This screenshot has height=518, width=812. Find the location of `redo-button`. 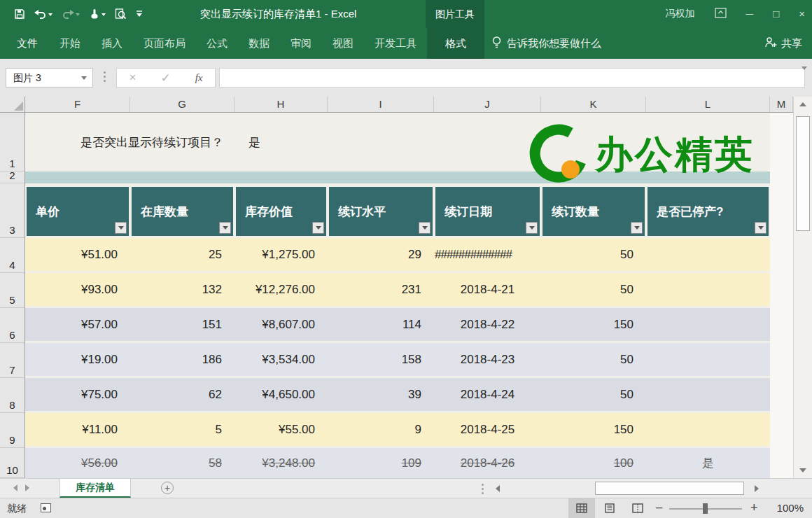

redo-button is located at coordinates (71, 14).